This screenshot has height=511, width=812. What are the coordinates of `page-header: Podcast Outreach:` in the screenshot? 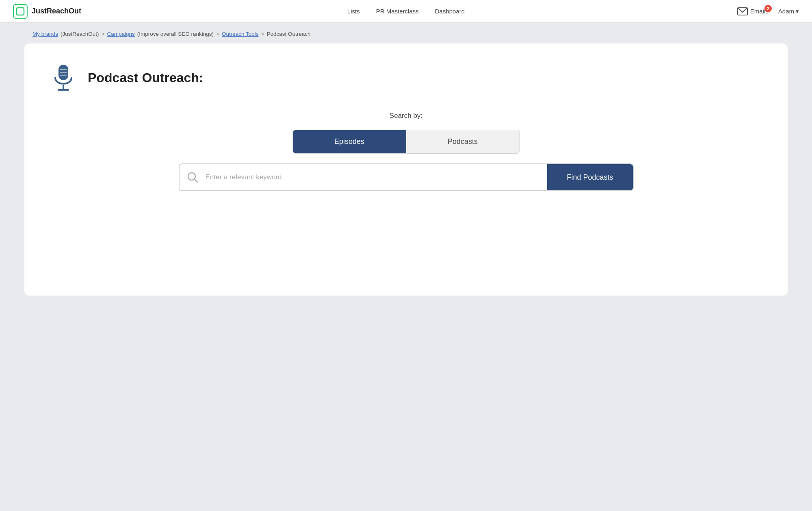 It's located at (406, 78).